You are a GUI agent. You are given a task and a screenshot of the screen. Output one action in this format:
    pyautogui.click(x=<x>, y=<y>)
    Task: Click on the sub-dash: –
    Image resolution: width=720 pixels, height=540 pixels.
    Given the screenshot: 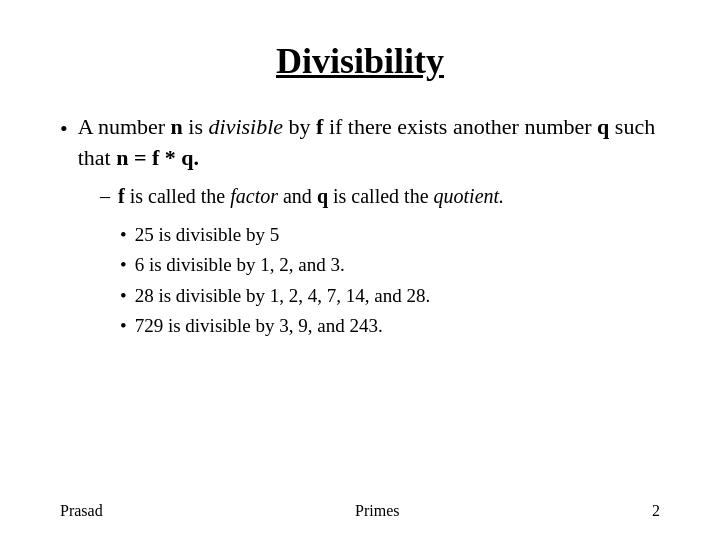 What is the action you would take?
    pyautogui.click(x=105, y=196)
    